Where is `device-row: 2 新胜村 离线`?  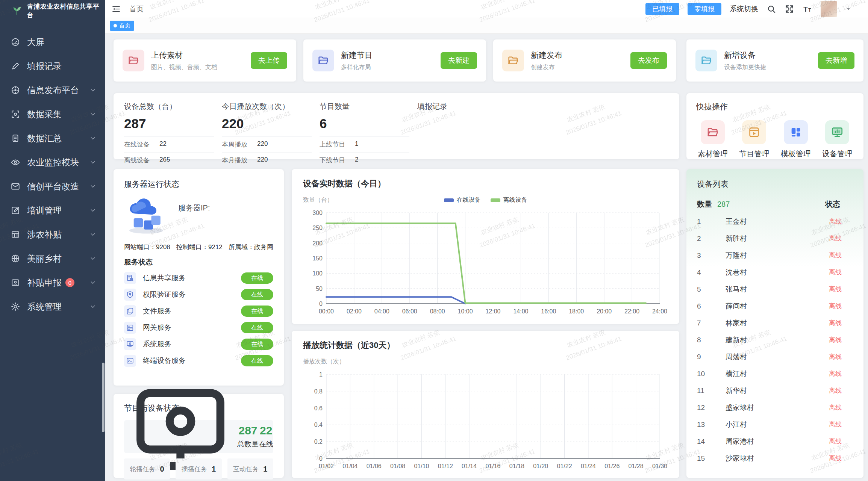 device-row: 2 新胜村 离线 is located at coordinates (775, 238).